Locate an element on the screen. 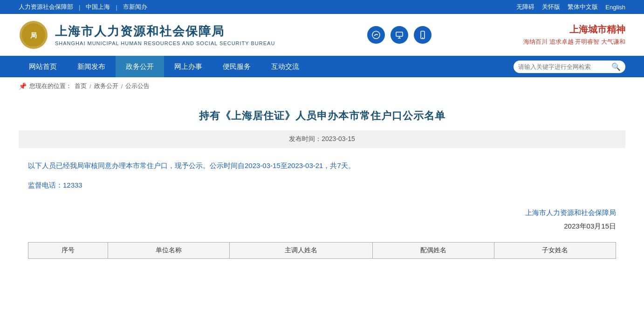 The image size is (644, 310). breadcrumb: 📌 您现在的位置： 首页 / 政务公开 / 公示公告 is located at coordinates (322, 86).